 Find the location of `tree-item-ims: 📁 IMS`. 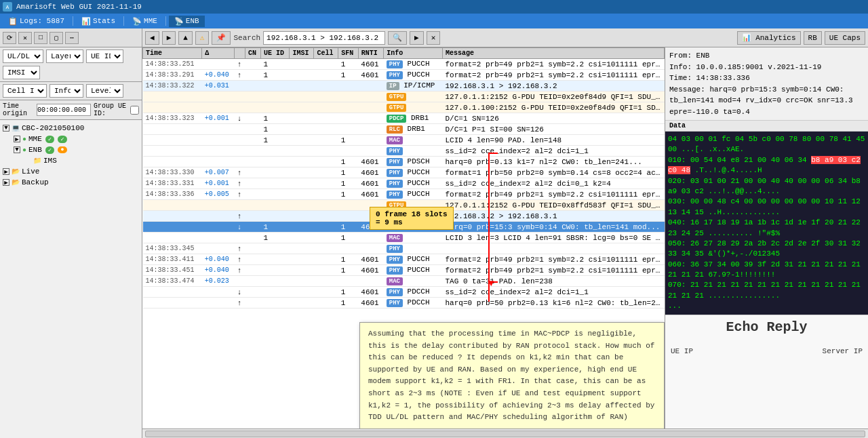

tree-item-ims: 📁 IMS is located at coordinates (71, 161).